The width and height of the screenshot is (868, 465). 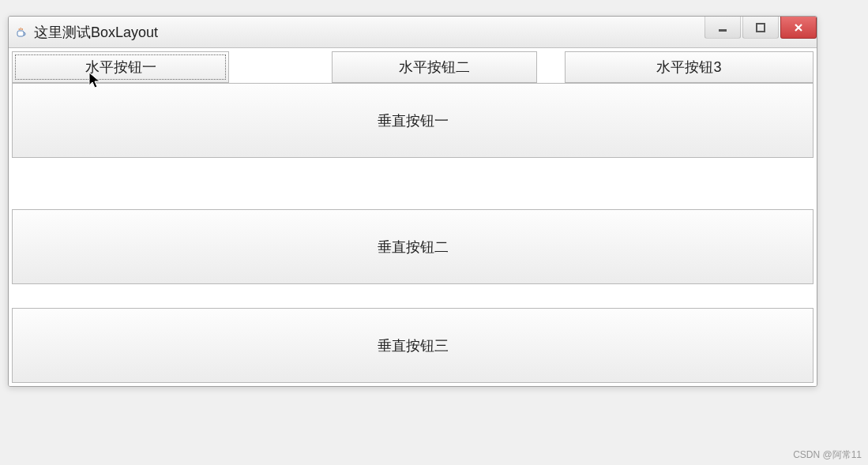 What do you see at coordinates (423, 32) in the screenshot?
I see `window-title: 这里测试BoxLayout` at bounding box center [423, 32].